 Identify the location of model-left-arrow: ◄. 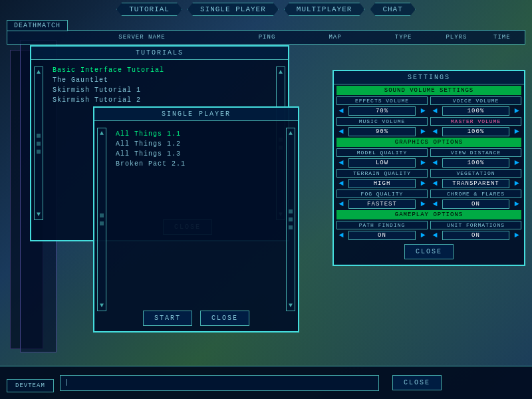
(341, 163).